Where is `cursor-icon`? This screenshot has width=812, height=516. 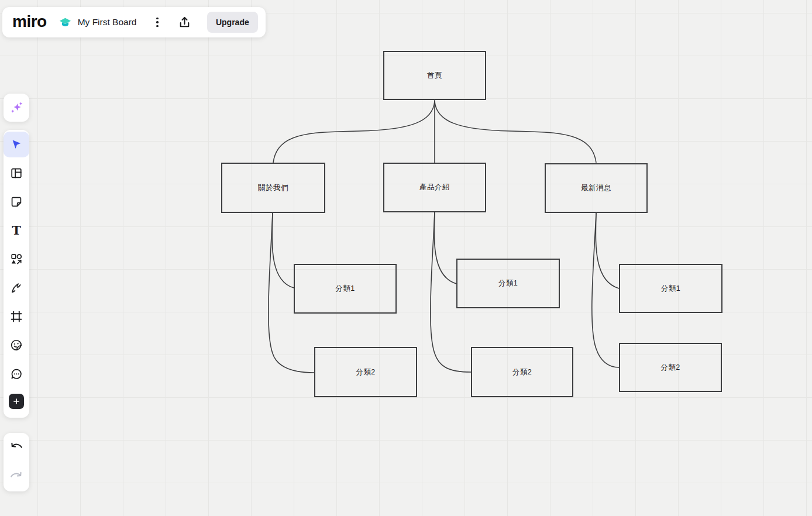 cursor-icon is located at coordinates (16, 145).